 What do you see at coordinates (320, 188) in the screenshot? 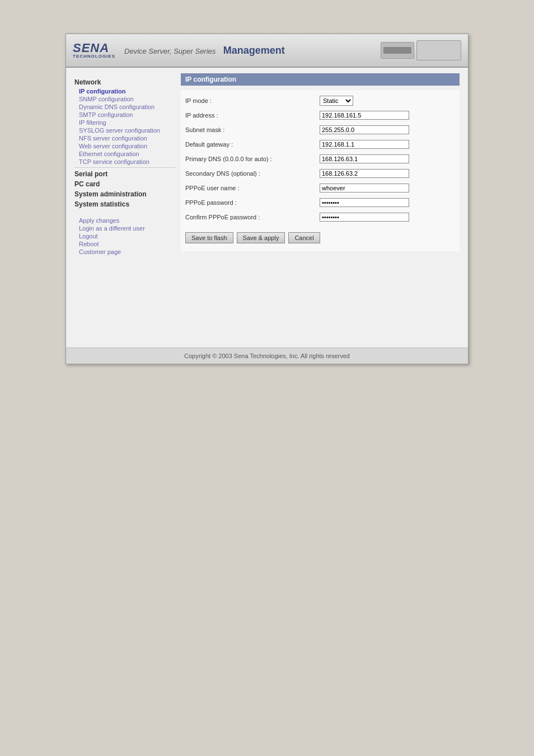
I see `pppoe-username-row: PPPoE user name :` at bounding box center [320, 188].